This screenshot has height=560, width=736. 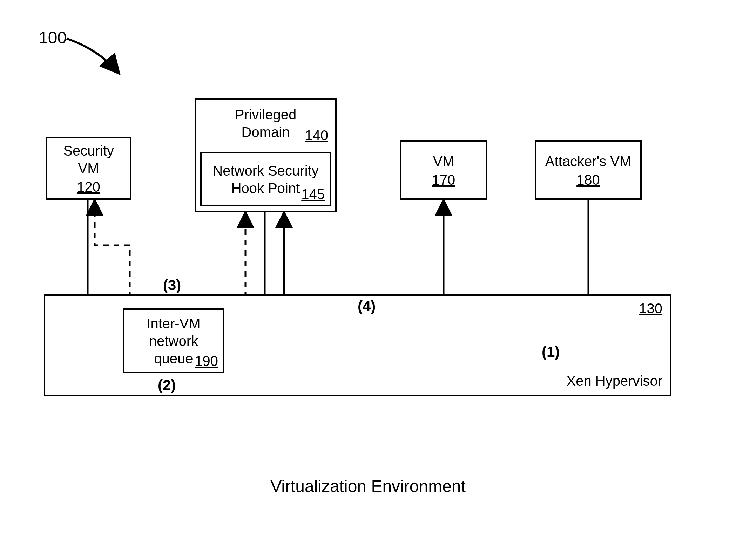 What do you see at coordinates (167, 385) in the screenshot?
I see `flow-2-label: (2)` at bounding box center [167, 385].